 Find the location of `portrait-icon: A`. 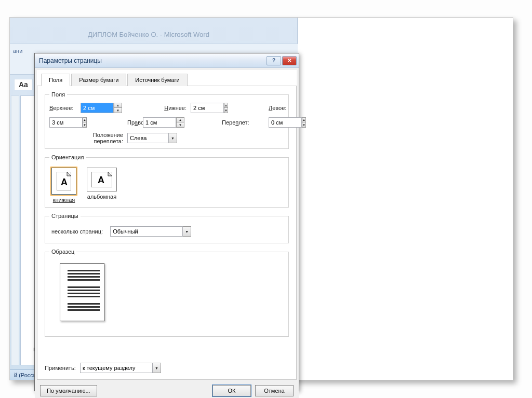

portrait-icon: A is located at coordinates (64, 181).